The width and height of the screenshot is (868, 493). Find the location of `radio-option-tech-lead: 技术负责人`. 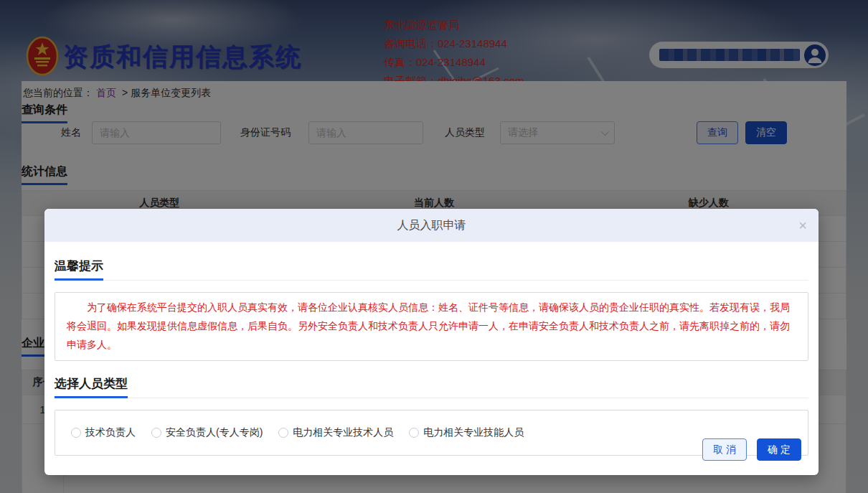

radio-option-tech-lead: 技术负责人 is located at coordinates (103, 433).